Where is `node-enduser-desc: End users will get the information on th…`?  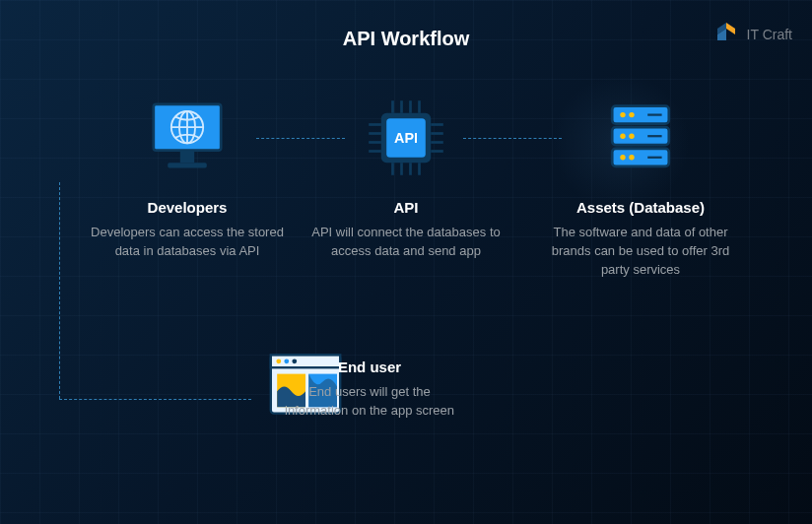 node-enduser-desc: End users will get the information on th… is located at coordinates (370, 402).